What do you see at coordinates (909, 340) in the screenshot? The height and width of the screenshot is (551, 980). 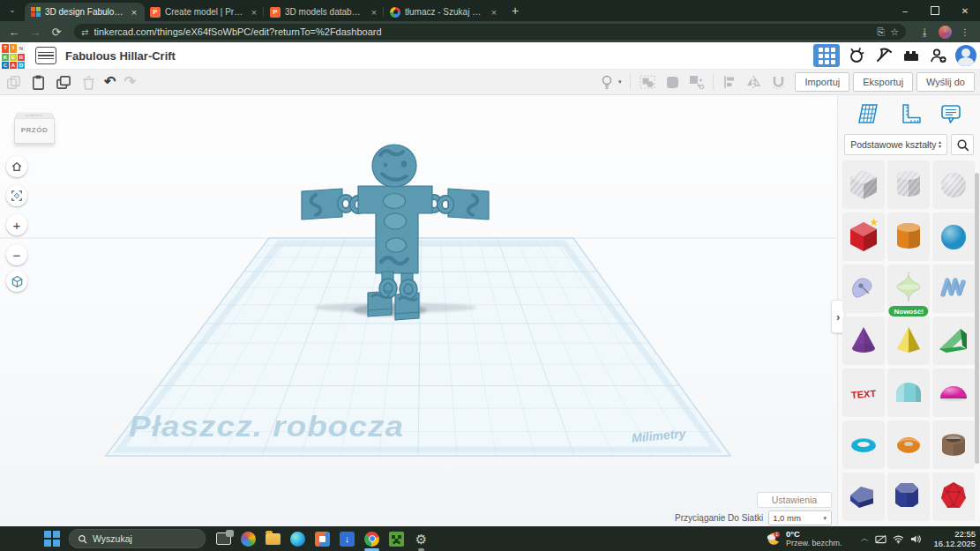 I see `shape-pyramid` at bounding box center [909, 340].